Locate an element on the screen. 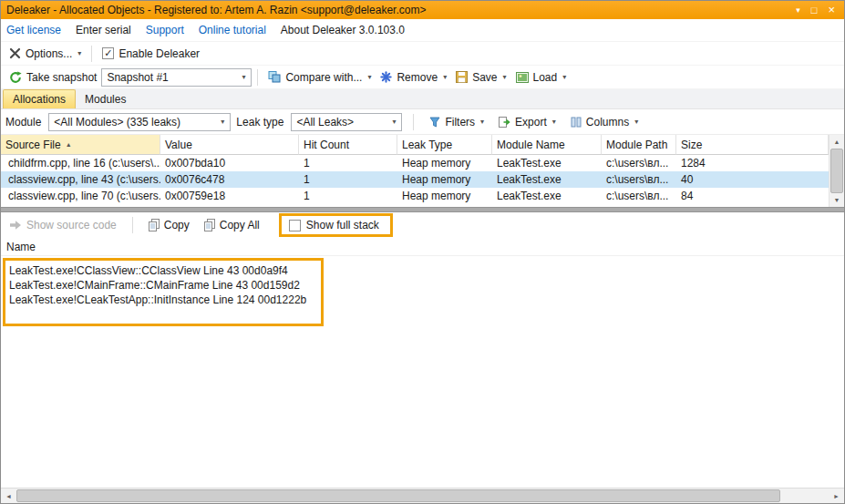 Image resolution: width=845 pixels, height=504 pixels. cell-value: 0x00759e18 is located at coordinates (230, 196).